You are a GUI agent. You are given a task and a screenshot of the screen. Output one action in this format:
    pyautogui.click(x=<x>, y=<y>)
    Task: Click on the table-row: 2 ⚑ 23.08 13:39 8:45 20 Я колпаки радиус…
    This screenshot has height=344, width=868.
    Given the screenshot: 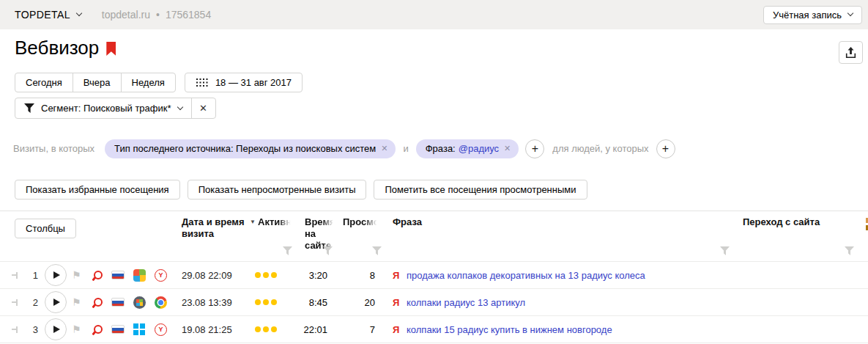 What is the action you would take?
    pyautogui.click(x=434, y=302)
    